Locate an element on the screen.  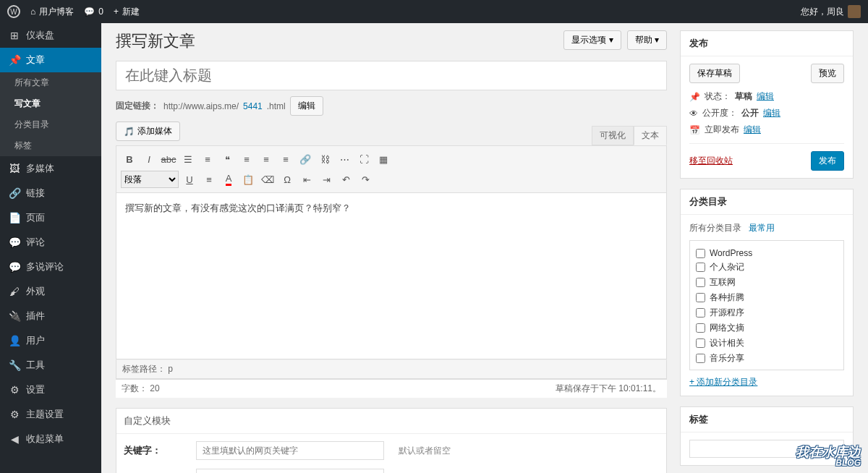
category-item: 各种折腾 is located at coordinates (767, 298).